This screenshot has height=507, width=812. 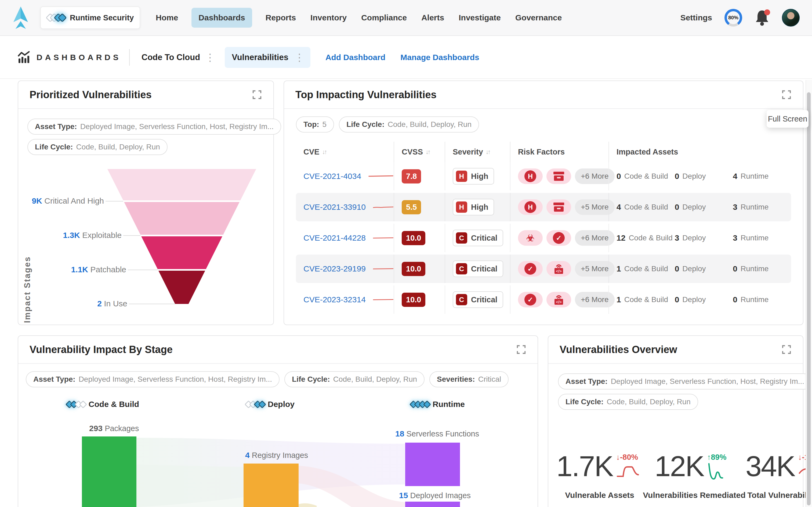 I want to click on sankey-node-serverless-functions, so click(x=433, y=464).